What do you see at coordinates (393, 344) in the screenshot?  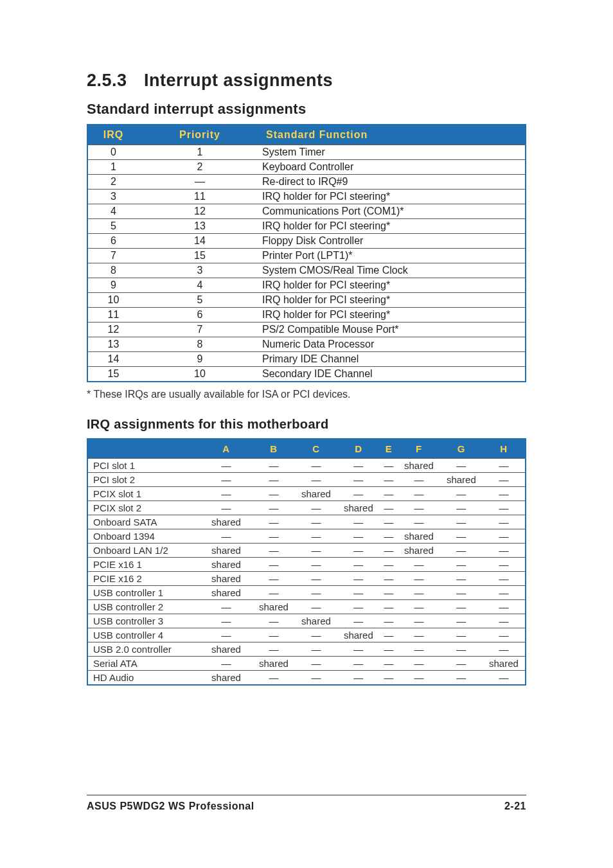 I see `cell-function: Numeric Data Processor` at bounding box center [393, 344].